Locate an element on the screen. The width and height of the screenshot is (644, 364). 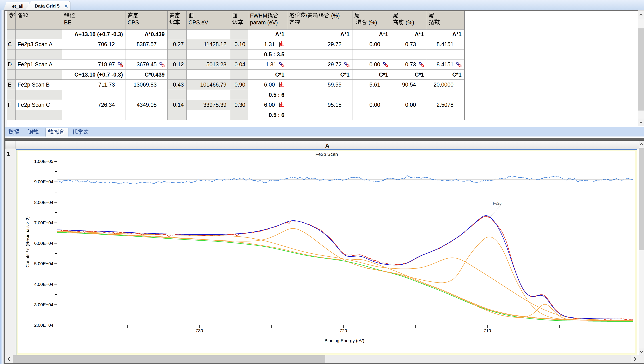
svg-text: Binding Energy (eV) is located at coordinates (344, 341).